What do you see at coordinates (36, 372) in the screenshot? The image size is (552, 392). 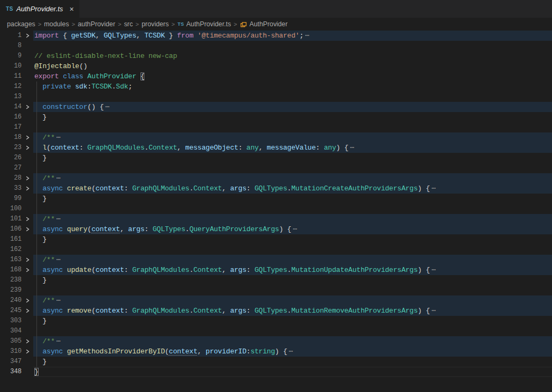 I see `matched-bracket: }` at bounding box center [36, 372].